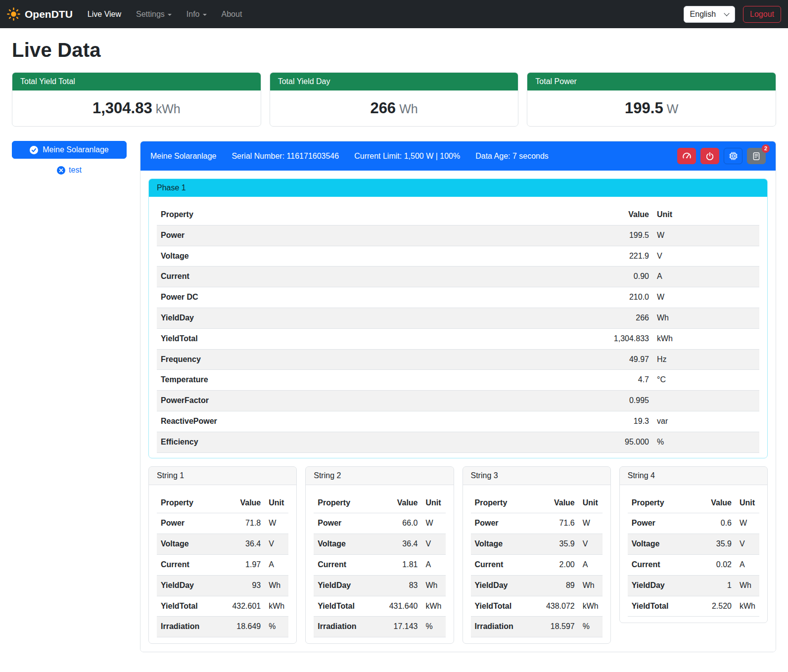  I want to click on property-value: 71.8, so click(245, 524).